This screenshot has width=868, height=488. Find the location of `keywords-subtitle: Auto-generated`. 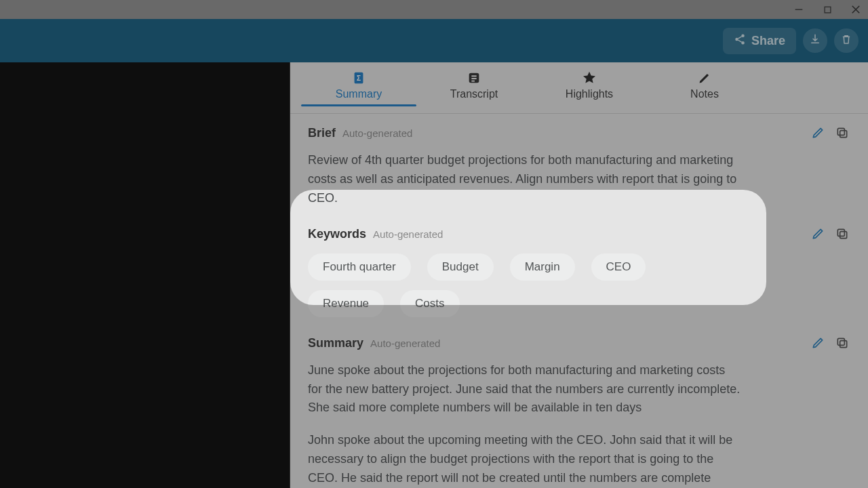

keywords-subtitle: Auto-generated is located at coordinates (408, 235).